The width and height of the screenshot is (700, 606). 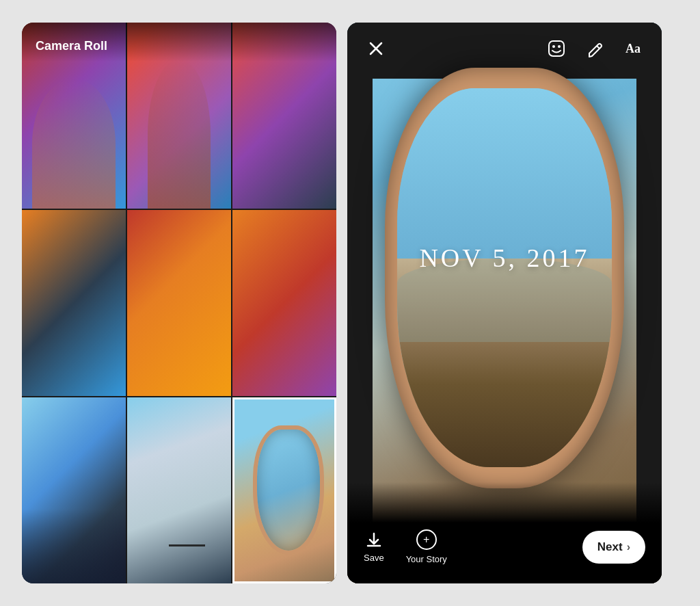 I want to click on draw-button, so click(x=595, y=49).